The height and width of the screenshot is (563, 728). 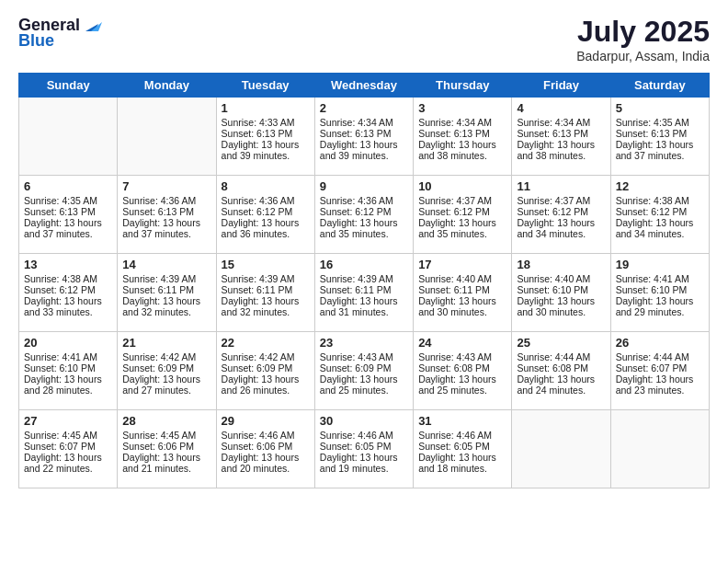 What do you see at coordinates (643, 39) in the screenshot?
I see `title-block: July 2025 Badarpur, Assam, India` at bounding box center [643, 39].